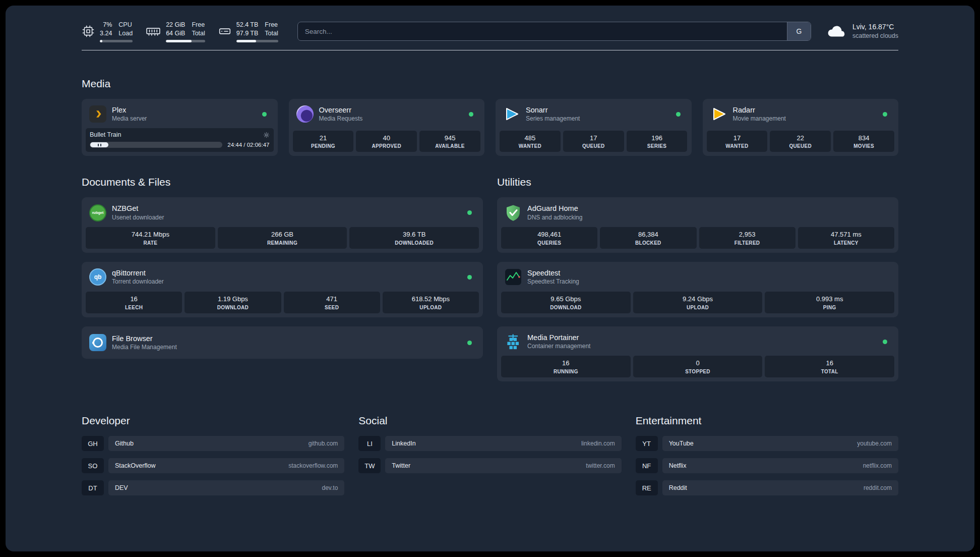  What do you see at coordinates (554, 273) in the screenshot?
I see `service-name: Speedtest` at bounding box center [554, 273].